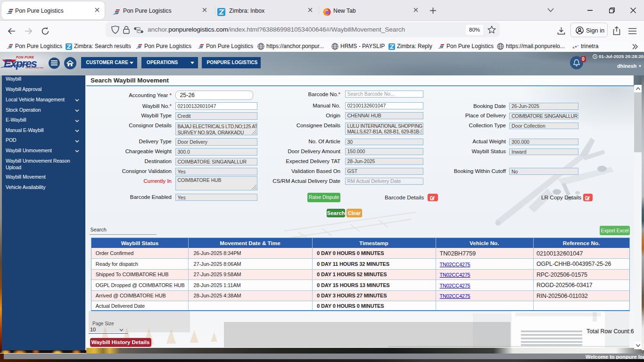  Describe the element at coordinates (35, 68) in the screenshot. I see `svg-text: On time every time` at that location.